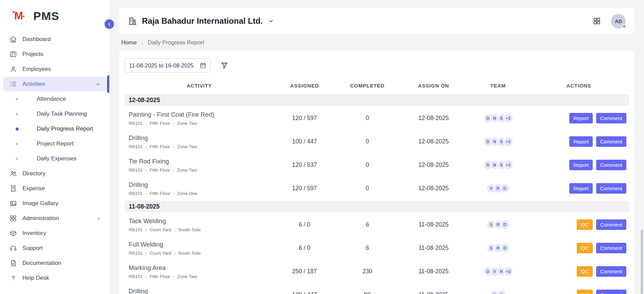  What do you see at coordinates (271, 21) in the screenshot?
I see `chevron-down-icon` at bounding box center [271, 21].